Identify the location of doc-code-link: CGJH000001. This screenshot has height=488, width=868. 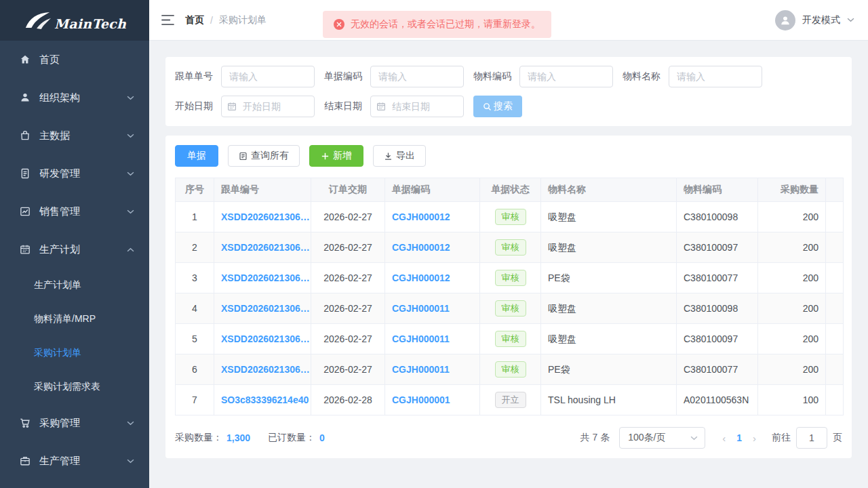
(421, 400).